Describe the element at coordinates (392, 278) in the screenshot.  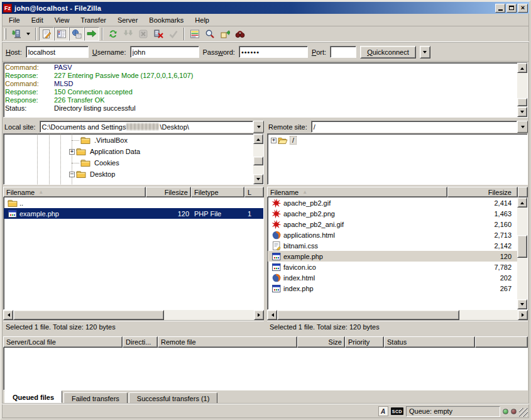
I see `file-row: index.html 202` at that location.